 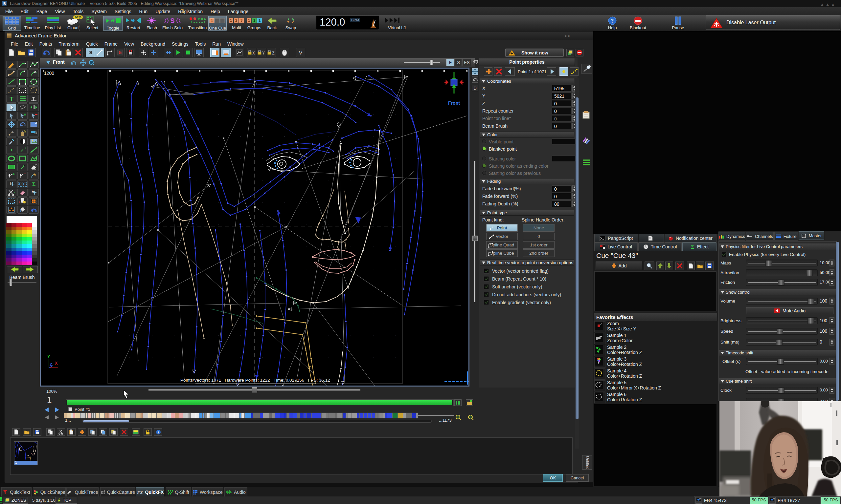 What do you see at coordinates (22, 184) in the screenshot?
I see `svg-text: CUT` at bounding box center [22, 184].